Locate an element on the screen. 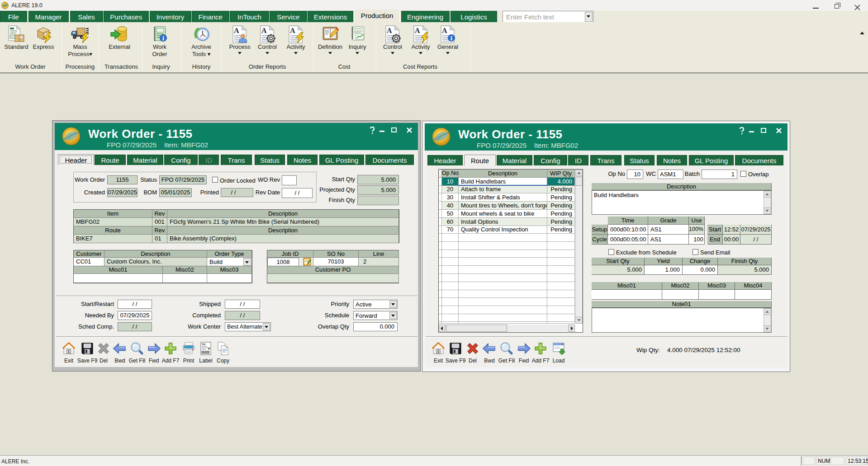 The image size is (868, 466). svg-text: P is located at coordinates (209, 349).